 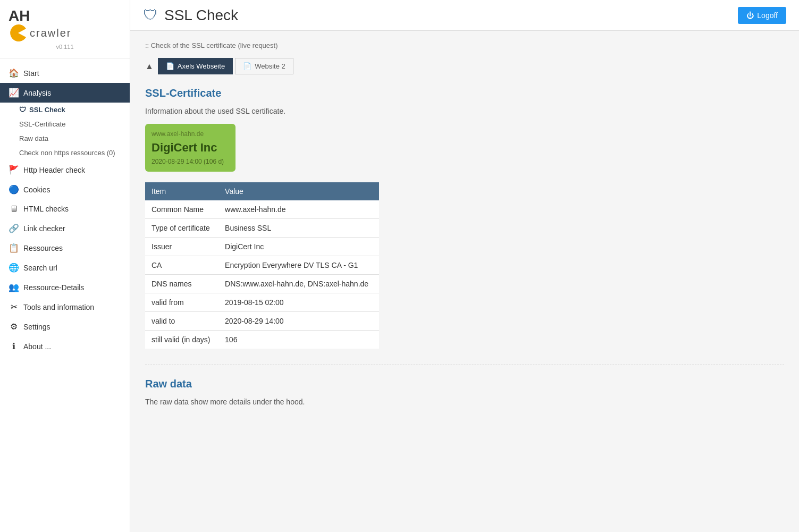 I want to click on sidebar-item-http-header: 🚩 Http Header check, so click(x=65, y=170).